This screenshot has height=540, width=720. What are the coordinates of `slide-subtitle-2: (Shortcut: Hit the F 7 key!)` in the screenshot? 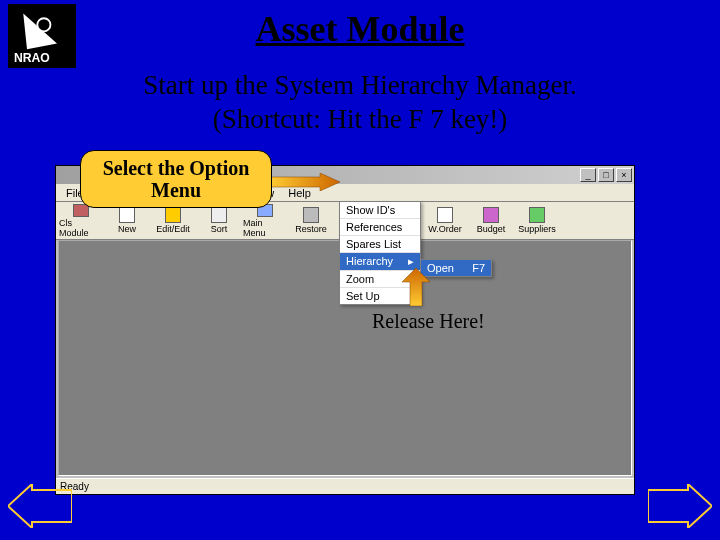 It's located at (360, 120).